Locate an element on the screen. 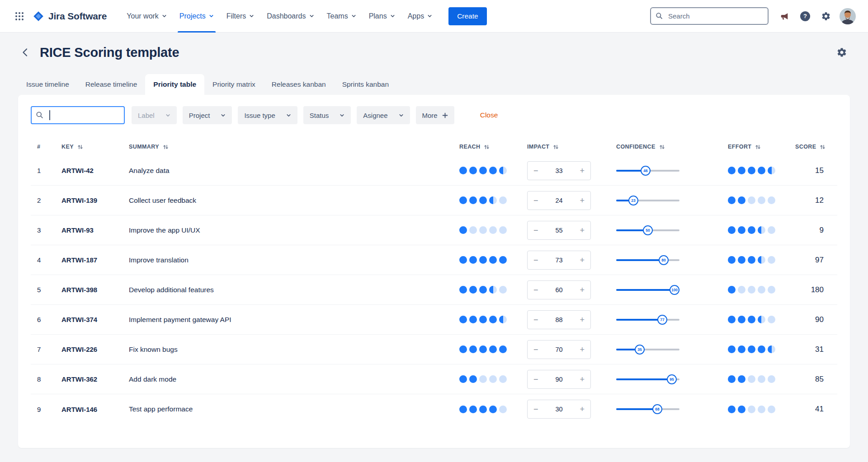 This screenshot has width=868, height=462. app-switcher-button is located at coordinates (19, 16).